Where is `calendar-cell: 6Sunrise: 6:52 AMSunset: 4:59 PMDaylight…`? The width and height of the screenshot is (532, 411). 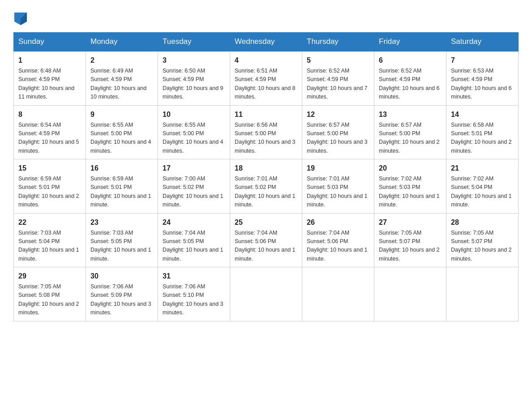 calendar-cell: 6Sunrise: 6:52 AMSunset: 4:59 PMDaylight… is located at coordinates (410, 78).